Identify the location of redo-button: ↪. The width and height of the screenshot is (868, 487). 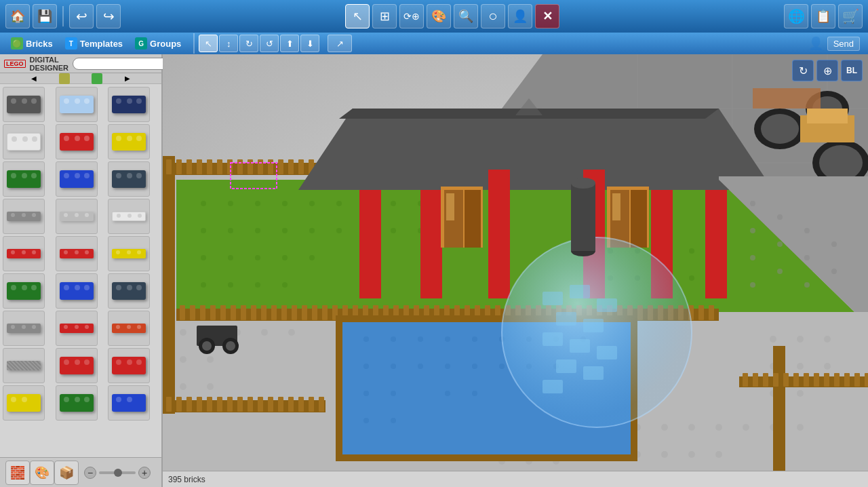
(108, 16).